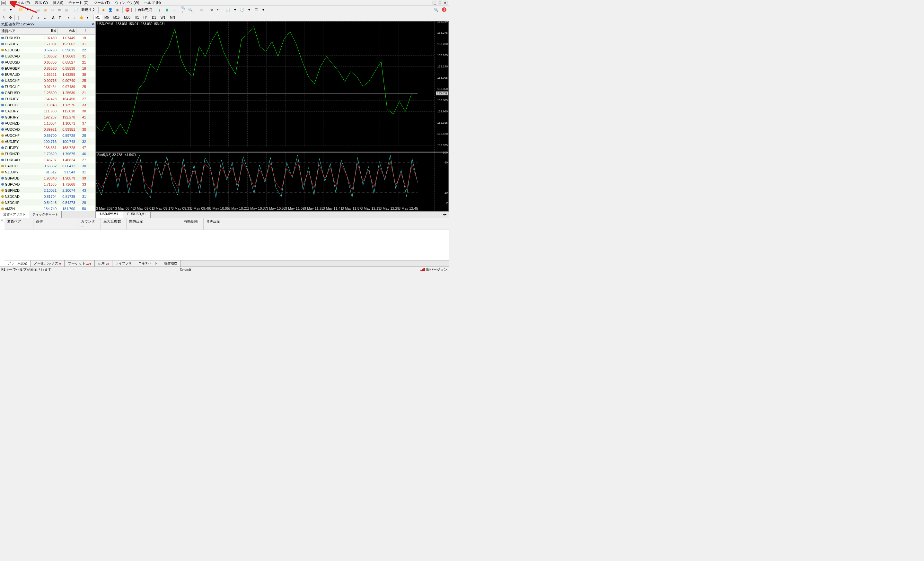 The height and width of the screenshot is (561, 924). Describe the element at coordinates (228, 10) in the screenshot. I see `indicators-icon: 📊` at that location.